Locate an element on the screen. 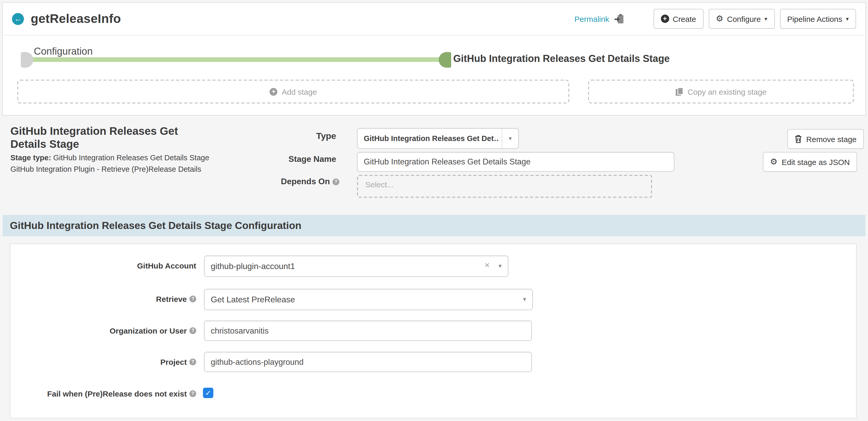  edit-stage-as-json-button: ⚙ Edit stage as JSON is located at coordinates (810, 162).